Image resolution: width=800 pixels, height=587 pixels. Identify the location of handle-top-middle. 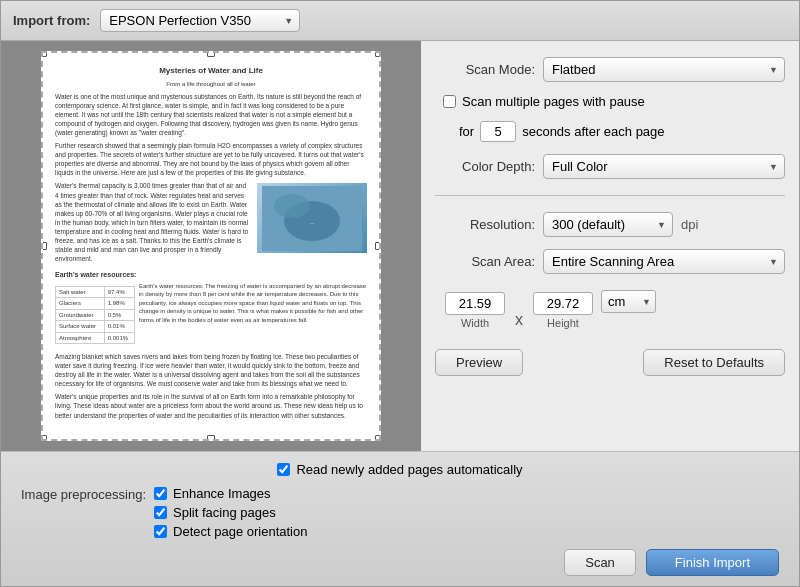
(211, 54).